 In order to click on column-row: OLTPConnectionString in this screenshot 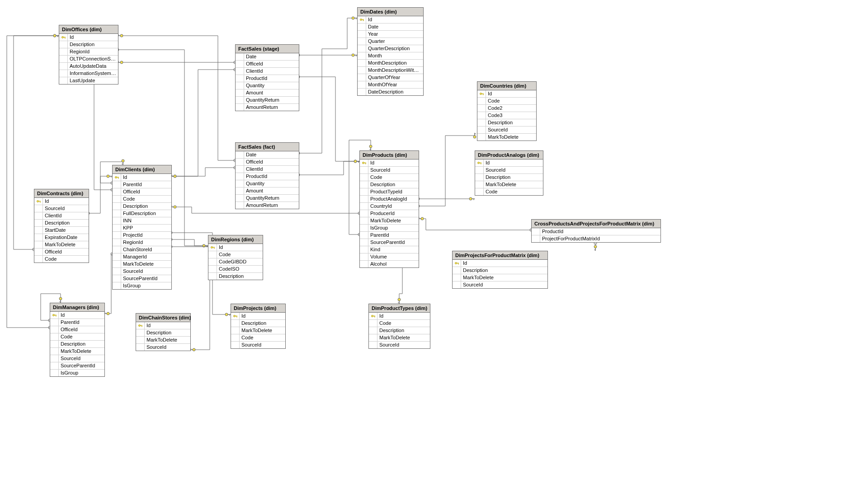, I will do `click(89, 59)`.